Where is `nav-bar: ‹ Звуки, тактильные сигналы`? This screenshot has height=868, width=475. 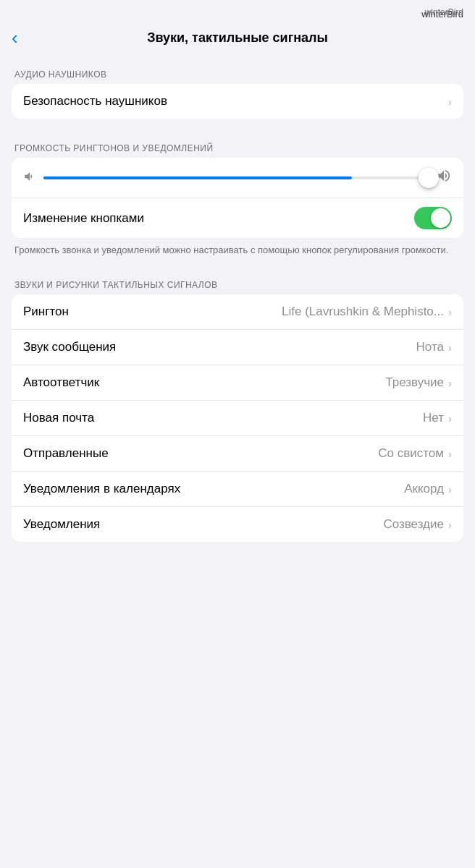
nav-bar: ‹ Звуки, тактильные сигналы is located at coordinates (238, 39).